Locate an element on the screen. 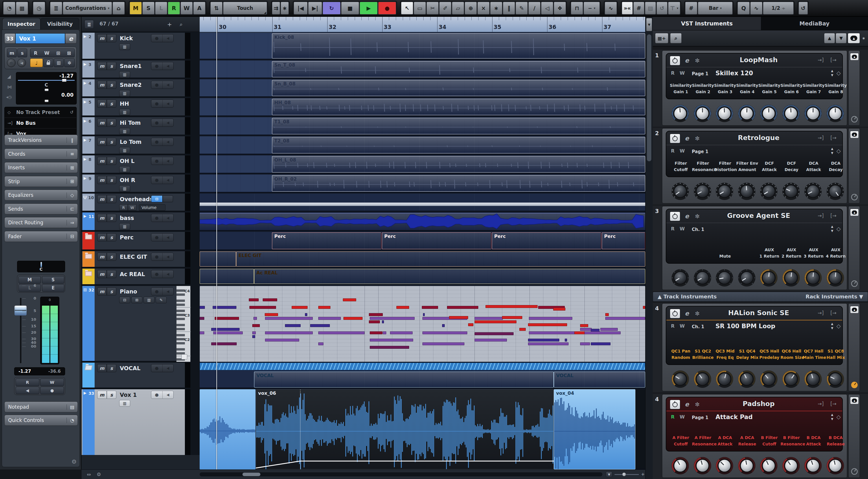  zoom-slider-thumb is located at coordinates (624, 474).